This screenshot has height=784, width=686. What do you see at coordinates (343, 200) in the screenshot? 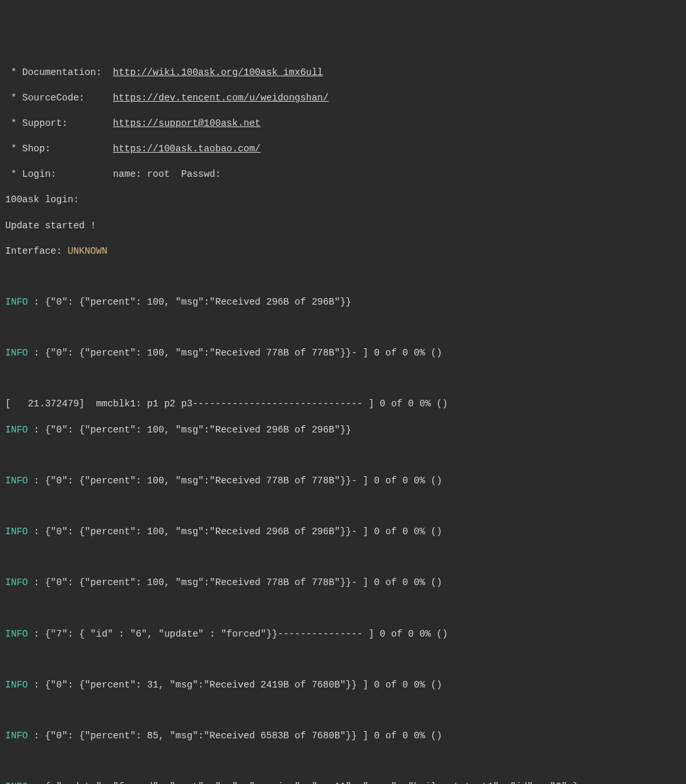
I see `login-prompt: 100ask login:` at bounding box center [343, 200].